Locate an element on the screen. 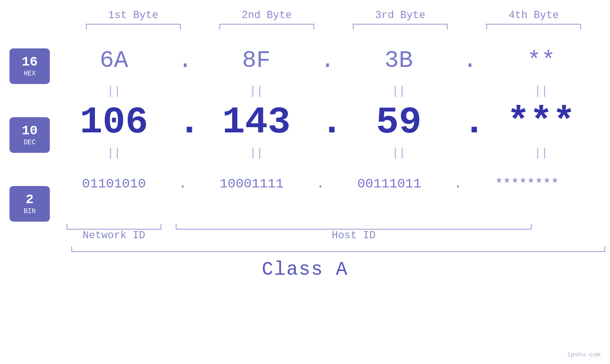  eq-cell-4b: || is located at coordinates (541, 153).